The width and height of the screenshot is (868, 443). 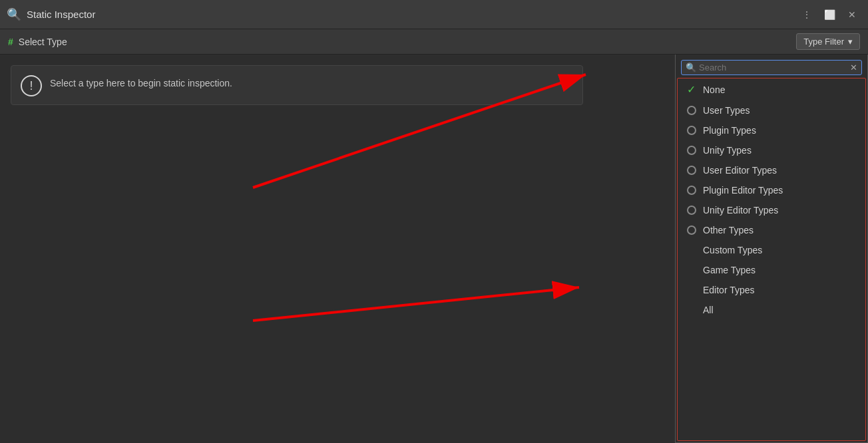 What do you see at coordinates (692, 89) in the screenshot?
I see `checkmark-icon: ✓` at bounding box center [692, 89].